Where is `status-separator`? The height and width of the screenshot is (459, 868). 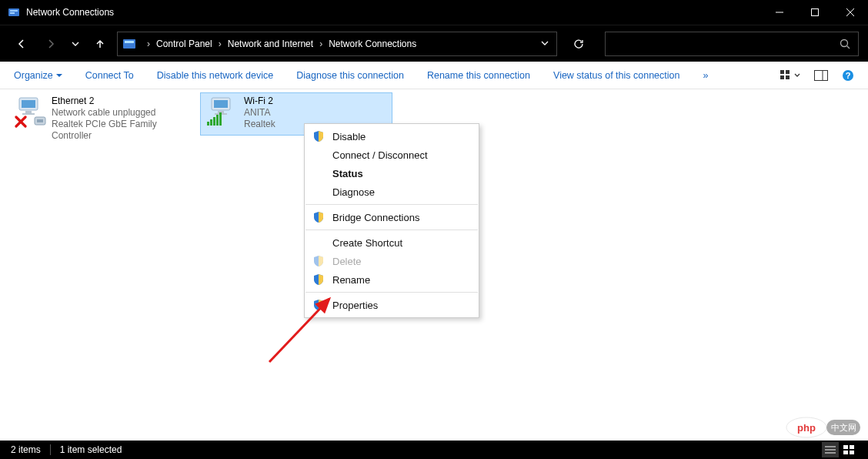
status-separator is located at coordinates (51, 450).